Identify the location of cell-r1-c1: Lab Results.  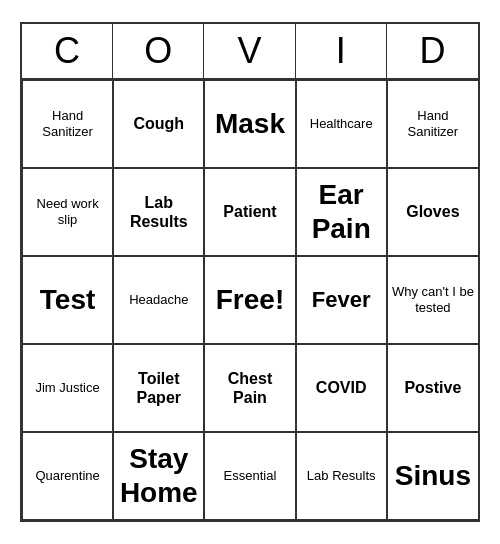
(158, 212).